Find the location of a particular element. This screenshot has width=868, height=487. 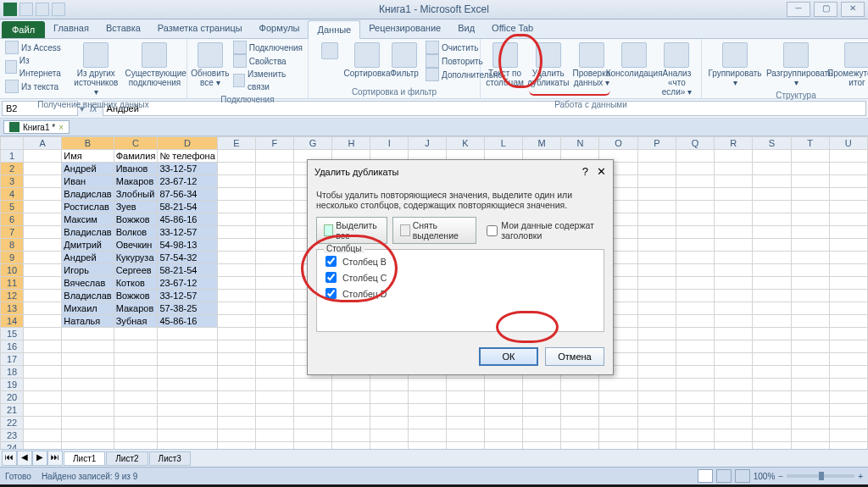

cell: Имя is located at coordinates (88, 156).